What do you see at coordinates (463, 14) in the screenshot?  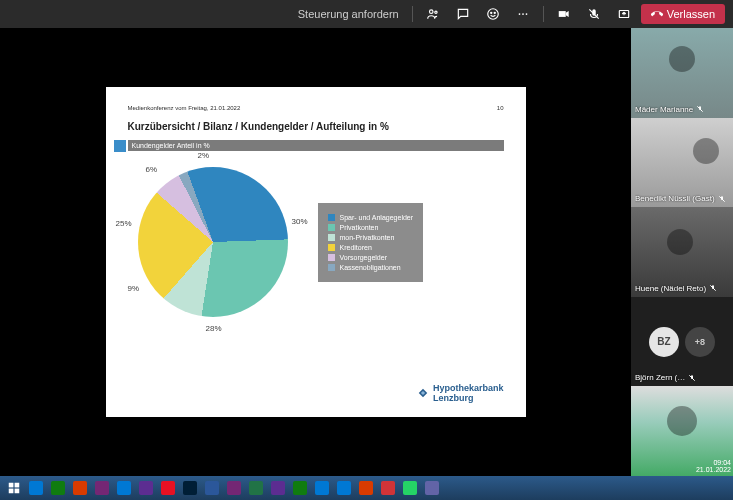 I see `chat-icon` at bounding box center [463, 14].